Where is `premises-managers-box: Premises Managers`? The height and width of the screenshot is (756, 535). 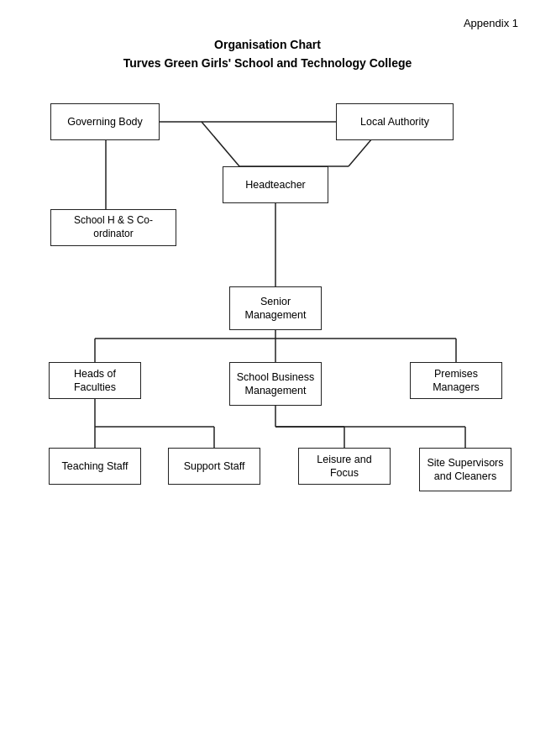
premises-managers-box: Premises Managers is located at coordinates (456, 381).